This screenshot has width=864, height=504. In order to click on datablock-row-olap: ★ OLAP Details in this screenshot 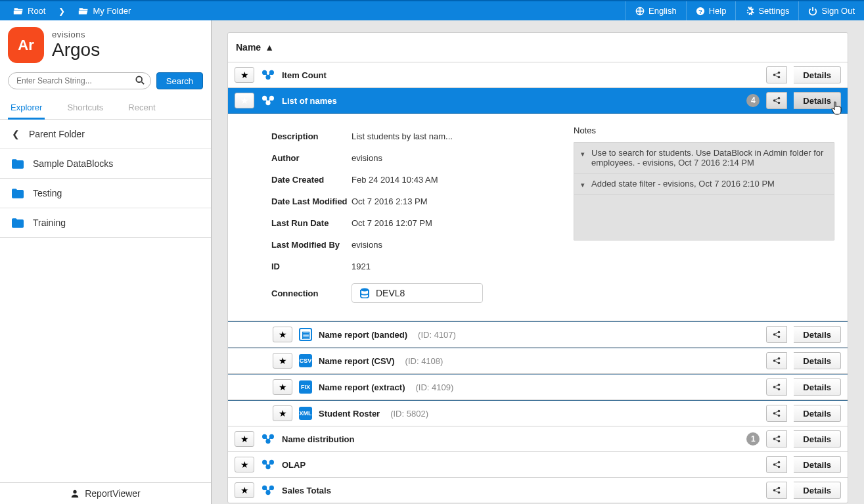, I will do `click(537, 465)`.